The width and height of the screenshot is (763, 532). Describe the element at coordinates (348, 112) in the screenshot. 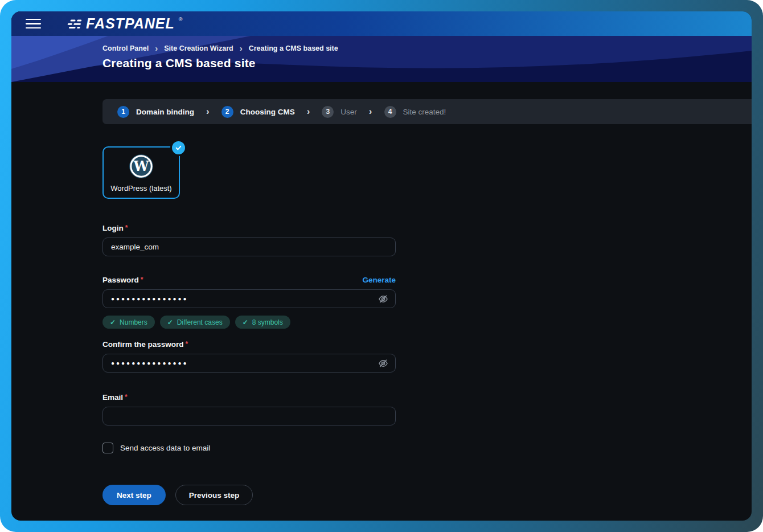

I see `step-label: User` at that location.